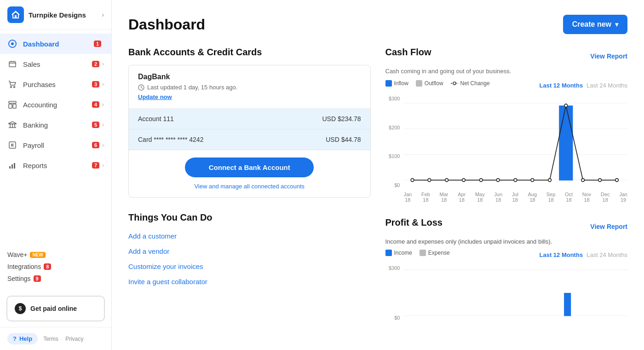 The width and height of the screenshot is (644, 350). What do you see at coordinates (24, 267) in the screenshot?
I see `integrations-label: Integrations` at bounding box center [24, 267].